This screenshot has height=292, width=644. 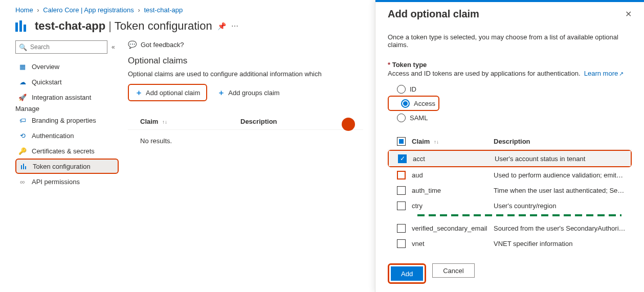 I want to click on close-icon: ✕, so click(x=628, y=14).